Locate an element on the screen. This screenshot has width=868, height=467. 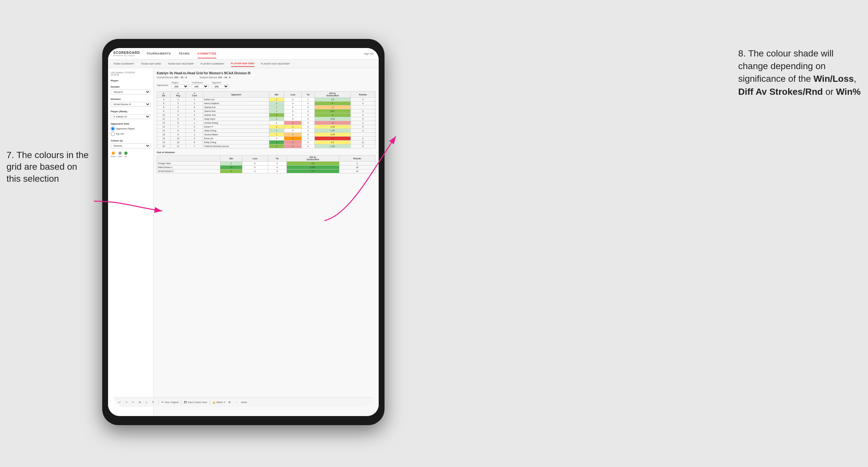
save-icon: 💾 is located at coordinates (185, 402).